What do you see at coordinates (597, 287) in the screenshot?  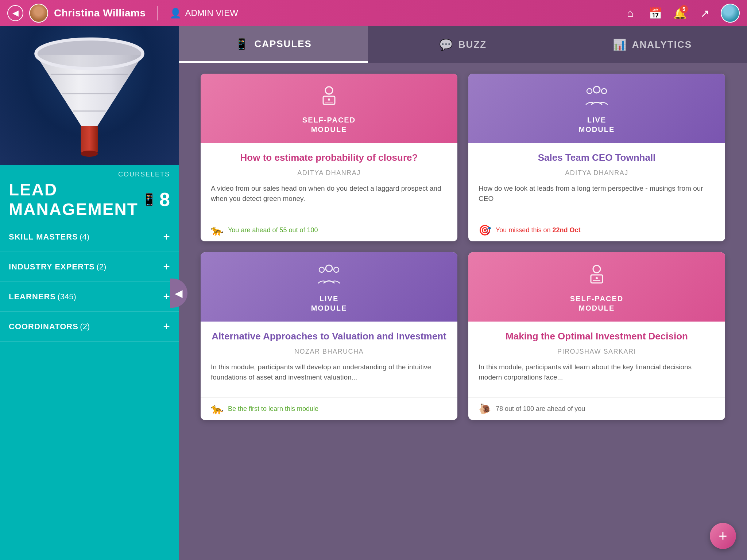 I see `card-header-4: SELF-PACEDMODULE` at bounding box center [597, 287].